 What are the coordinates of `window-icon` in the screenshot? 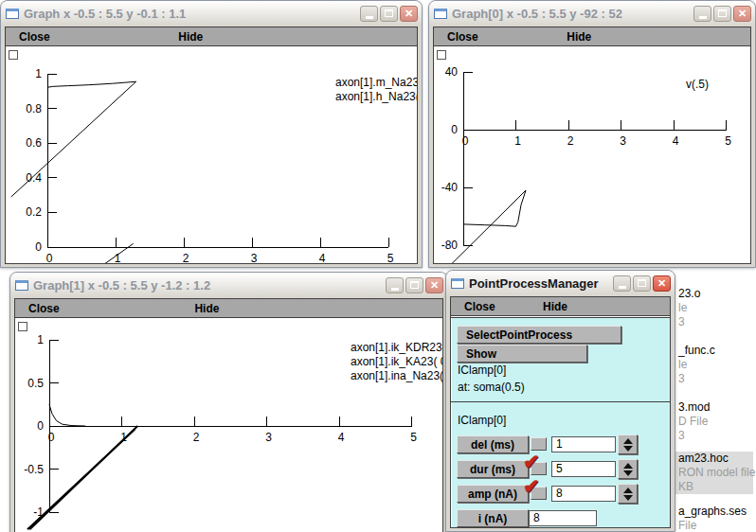 It's located at (441, 13).